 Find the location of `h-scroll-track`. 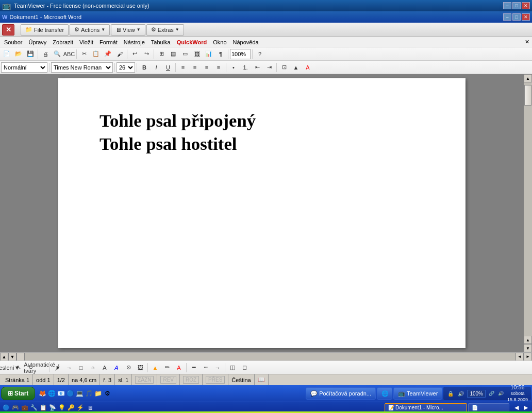

h-scroll-track is located at coordinates (270, 357).